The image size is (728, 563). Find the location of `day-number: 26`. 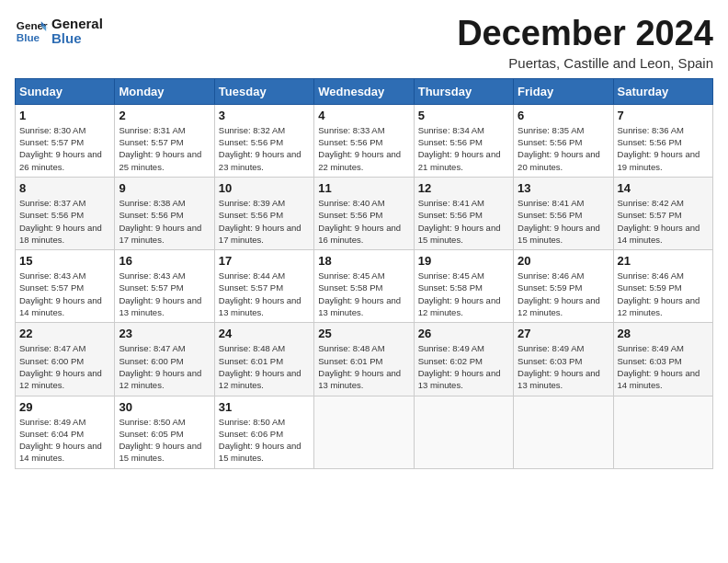

day-number: 26 is located at coordinates (463, 333).